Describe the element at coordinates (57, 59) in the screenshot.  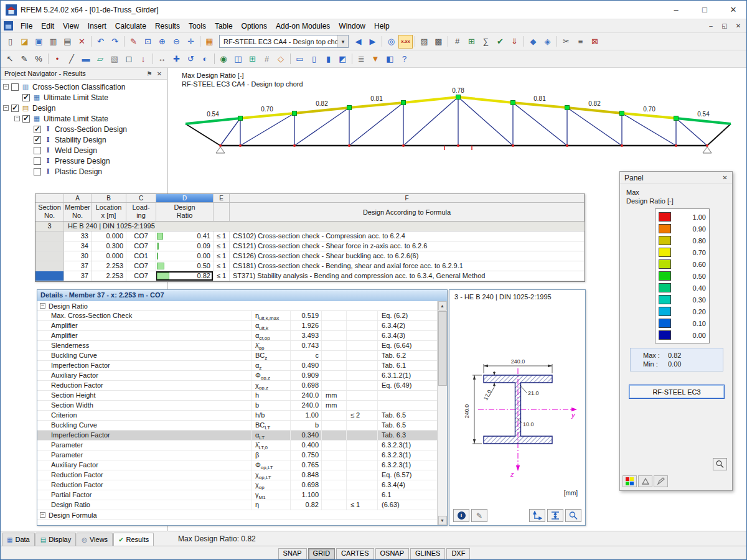
I see `node-icon: •` at that location.